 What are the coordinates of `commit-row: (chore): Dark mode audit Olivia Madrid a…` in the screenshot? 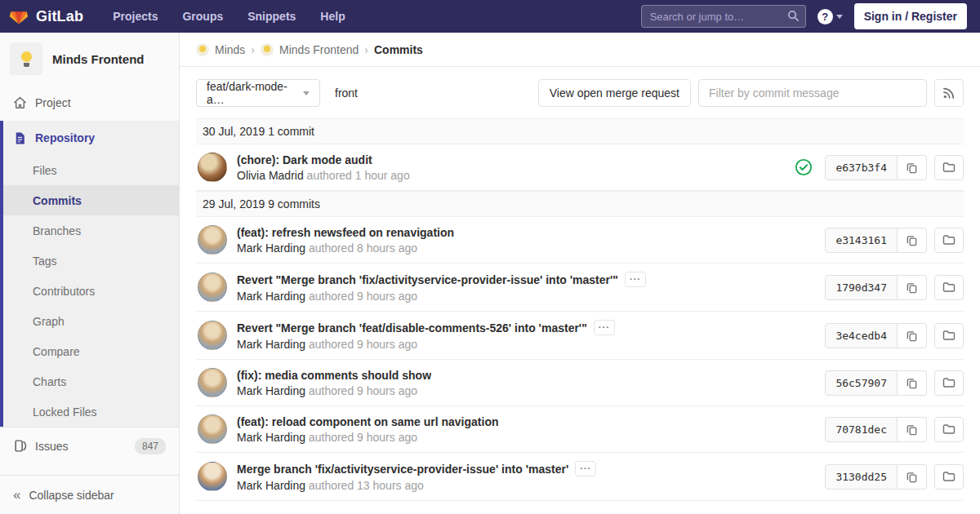 It's located at (580, 168).